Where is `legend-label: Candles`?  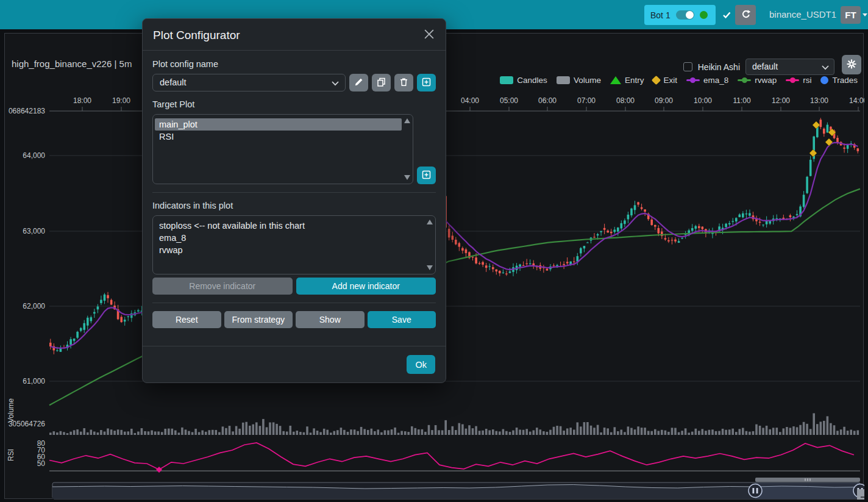 legend-label: Candles is located at coordinates (532, 81).